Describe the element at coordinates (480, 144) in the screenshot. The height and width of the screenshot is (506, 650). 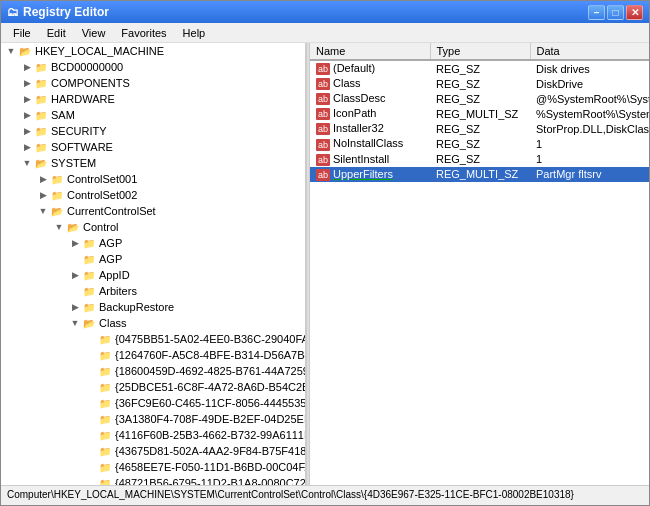
I see `table-row: abNoInstallClassREG_SZ1` at that location.